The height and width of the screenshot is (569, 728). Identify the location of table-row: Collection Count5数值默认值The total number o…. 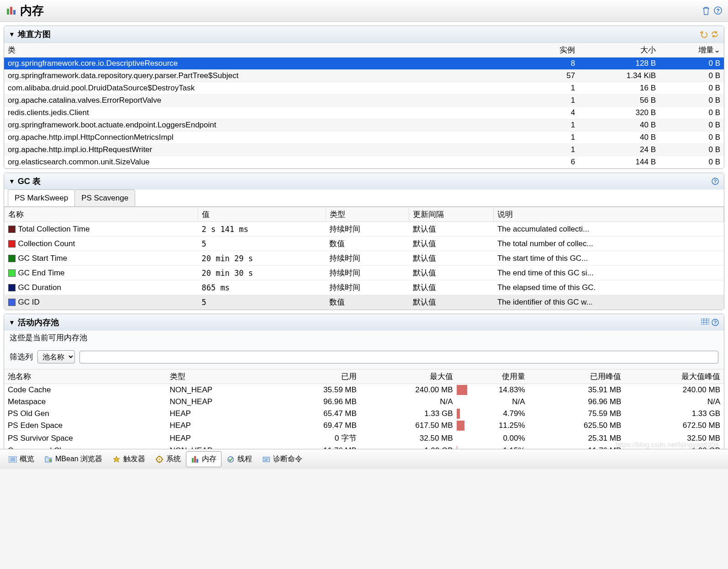
(364, 244).